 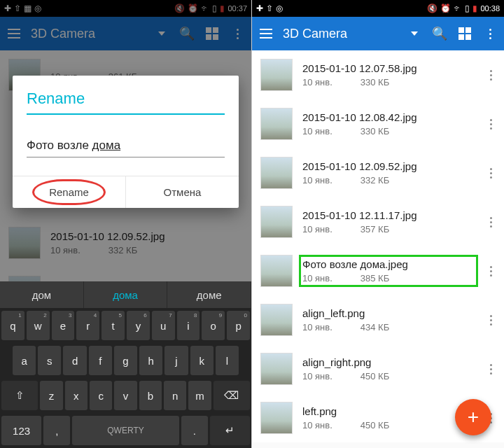 What do you see at coordinates (213, 326) in the screenshot?
I see `key-o: o9` at bounding box center [213, 326].